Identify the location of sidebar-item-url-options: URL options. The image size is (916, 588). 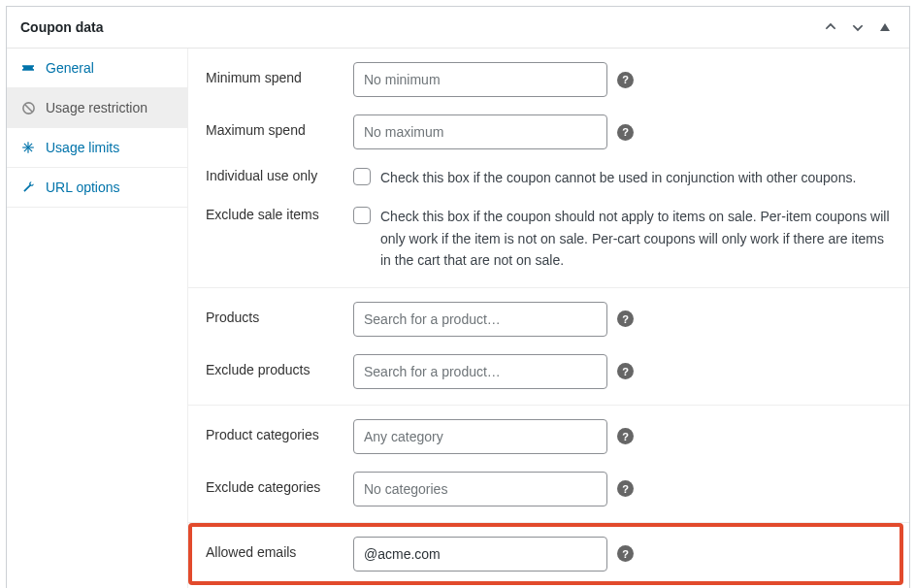
(97, 188).